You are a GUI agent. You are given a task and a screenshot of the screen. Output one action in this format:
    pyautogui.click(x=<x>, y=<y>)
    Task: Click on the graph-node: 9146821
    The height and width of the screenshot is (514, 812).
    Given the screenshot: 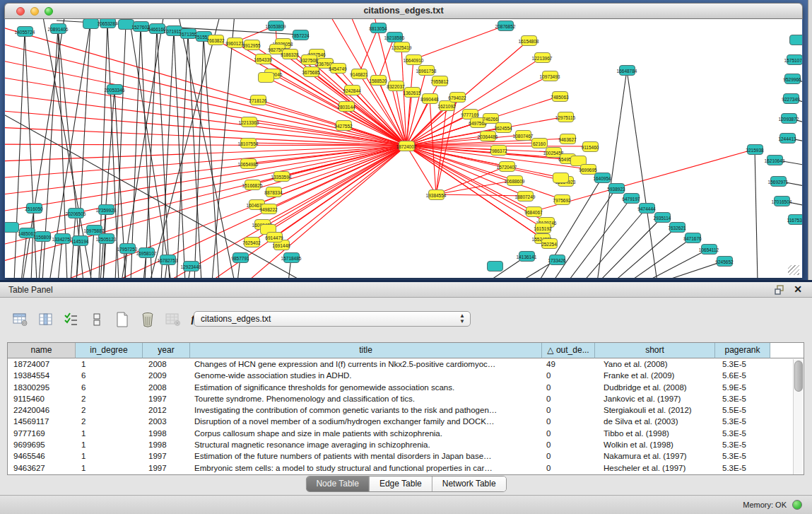 What is the action you would take?
    pyautogui.click(x=359, y=74)
    